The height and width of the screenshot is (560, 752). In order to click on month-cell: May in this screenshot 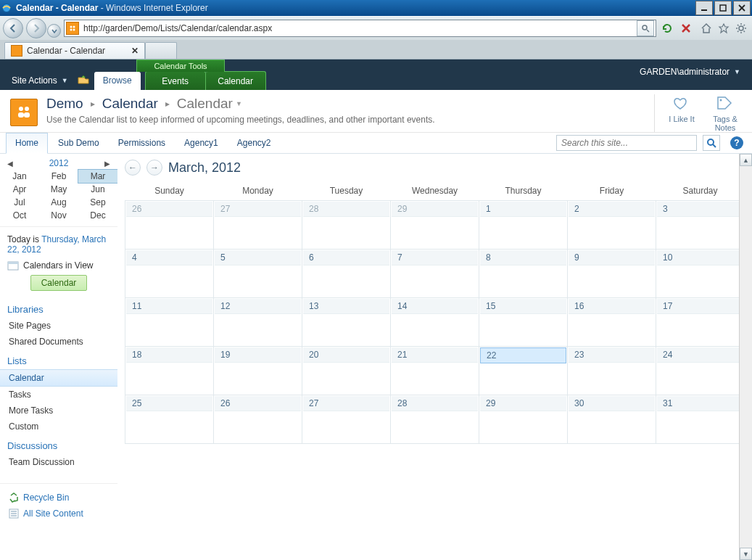, I will do `click(59, 189)`.